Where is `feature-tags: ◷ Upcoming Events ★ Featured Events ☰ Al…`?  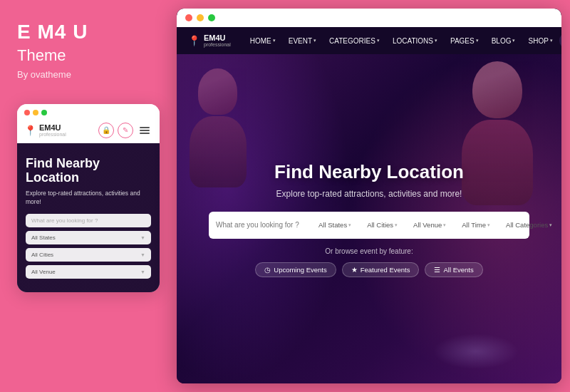
feature-tags: ◷ Upcoming Events ★ Featured Events ☰ Al… is located at coordinates (369, 269).